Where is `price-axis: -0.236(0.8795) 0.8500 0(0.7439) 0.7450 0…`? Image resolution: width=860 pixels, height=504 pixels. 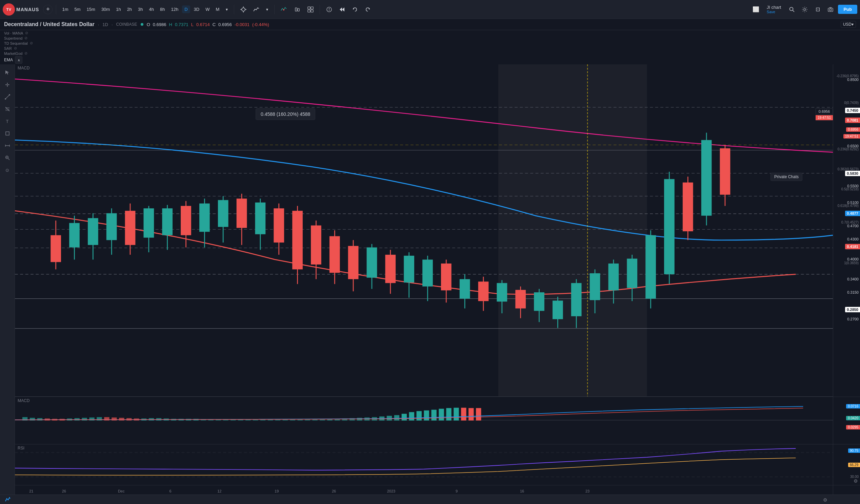 price-axis: -0.236(0.8795) 0.8500 0(0.7439) 0.7450 0… is located at coordinates (846, 231).